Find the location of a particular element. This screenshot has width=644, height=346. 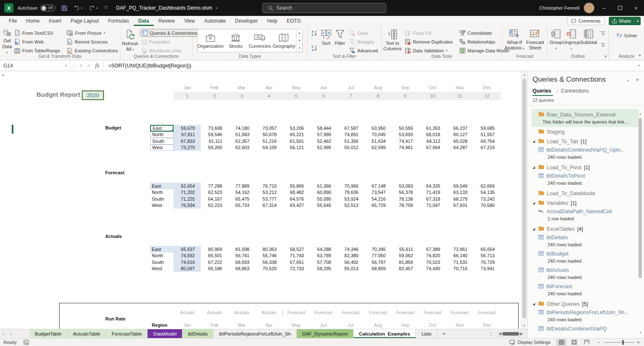

region-cell: West is located at coordinates (162, 148).